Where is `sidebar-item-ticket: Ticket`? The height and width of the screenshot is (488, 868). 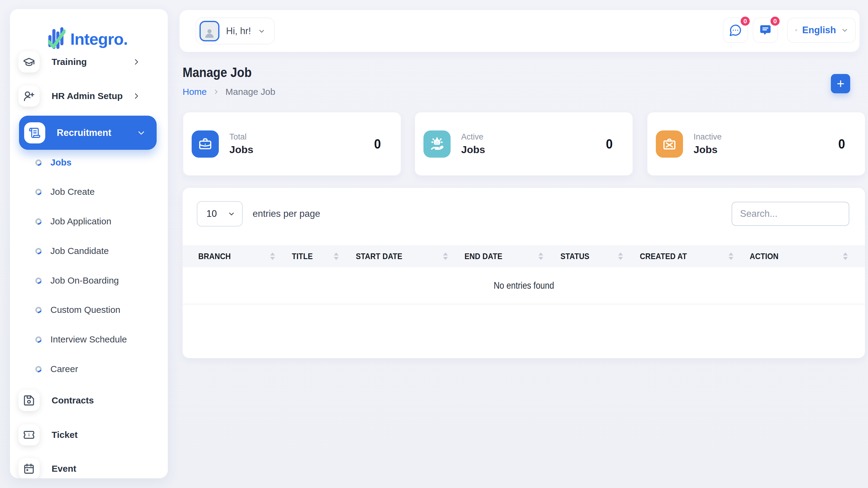
sidebar-item-ticket: Ticket is located at coordinates (89, 435).